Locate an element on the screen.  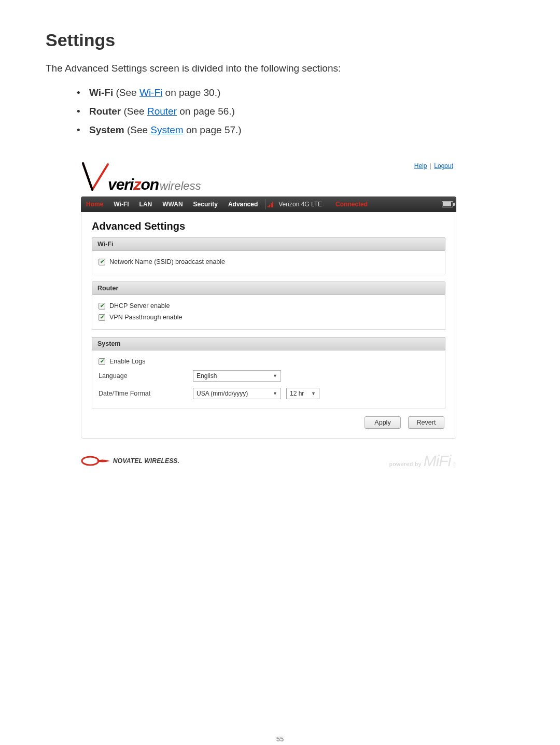
section-system: System Enable Logs Language English ▼ Da… is located at coordinates (269, 373).